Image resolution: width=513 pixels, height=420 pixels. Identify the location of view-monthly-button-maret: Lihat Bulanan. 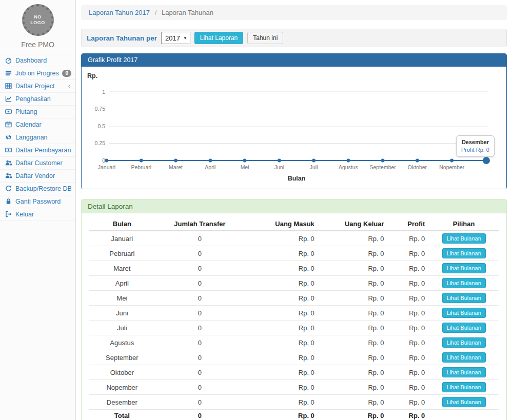
(464, 268).